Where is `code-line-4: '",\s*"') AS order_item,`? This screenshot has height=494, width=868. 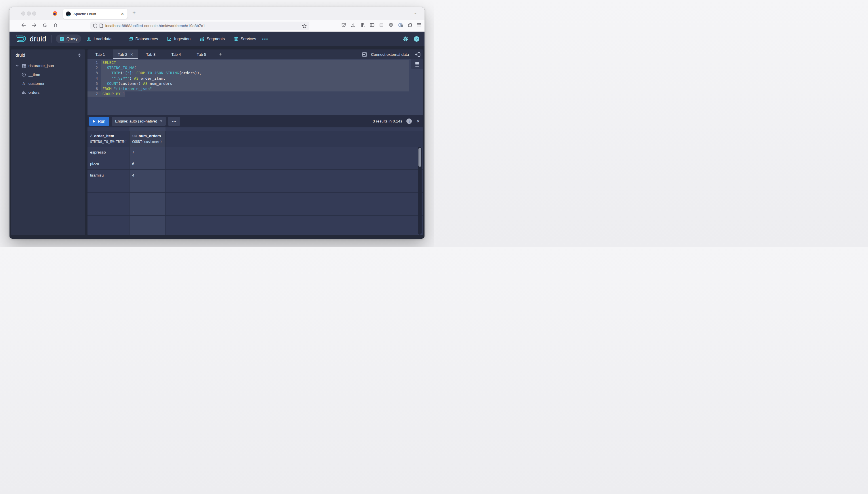
code-line-4: '",\s*"') AS order_item, is located at coordinates (152, 79).